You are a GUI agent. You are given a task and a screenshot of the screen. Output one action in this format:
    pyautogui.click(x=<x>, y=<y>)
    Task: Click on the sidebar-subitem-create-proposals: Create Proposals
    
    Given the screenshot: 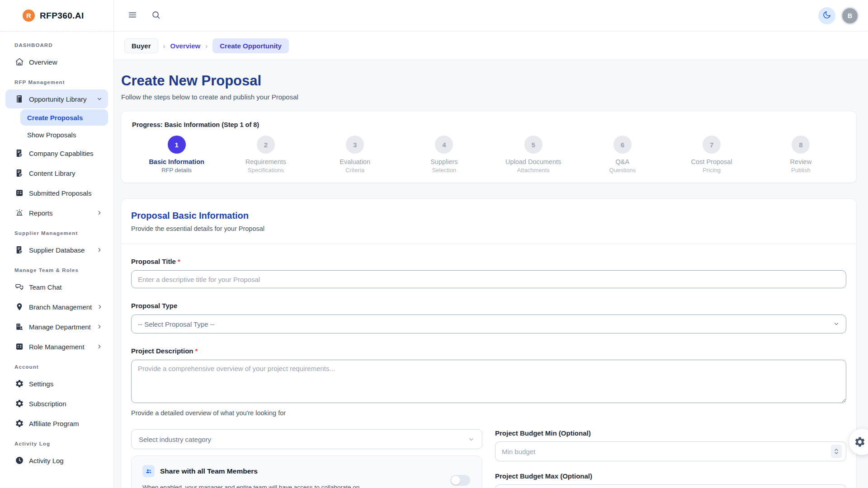 What is the action you would take?
    pyautogui.click(x=64, y=117)
    